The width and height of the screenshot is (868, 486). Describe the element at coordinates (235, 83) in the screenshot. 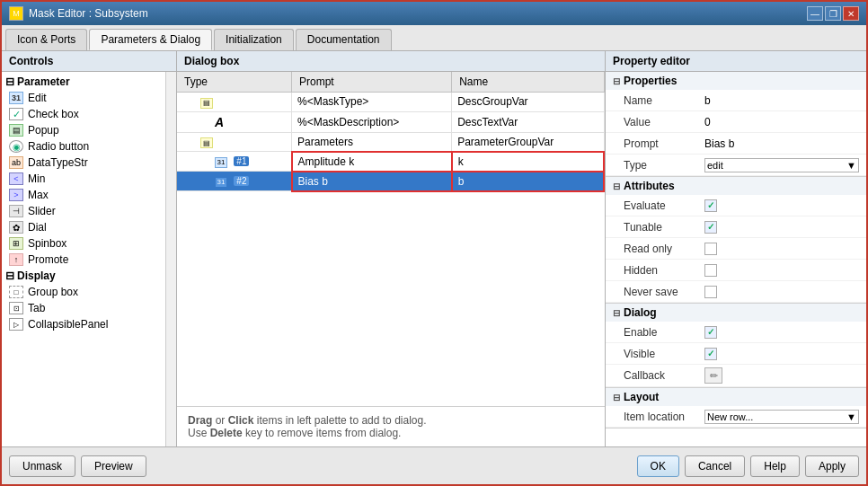

I see `col-type: Type` at that location.